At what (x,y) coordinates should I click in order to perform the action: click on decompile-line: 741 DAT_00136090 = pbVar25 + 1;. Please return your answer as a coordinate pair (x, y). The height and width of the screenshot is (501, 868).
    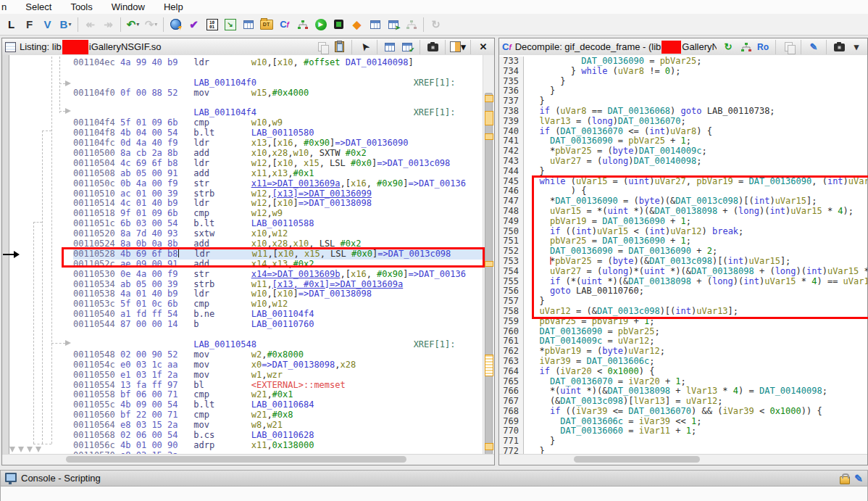
    Looking at the image, I should click on (683, 141).